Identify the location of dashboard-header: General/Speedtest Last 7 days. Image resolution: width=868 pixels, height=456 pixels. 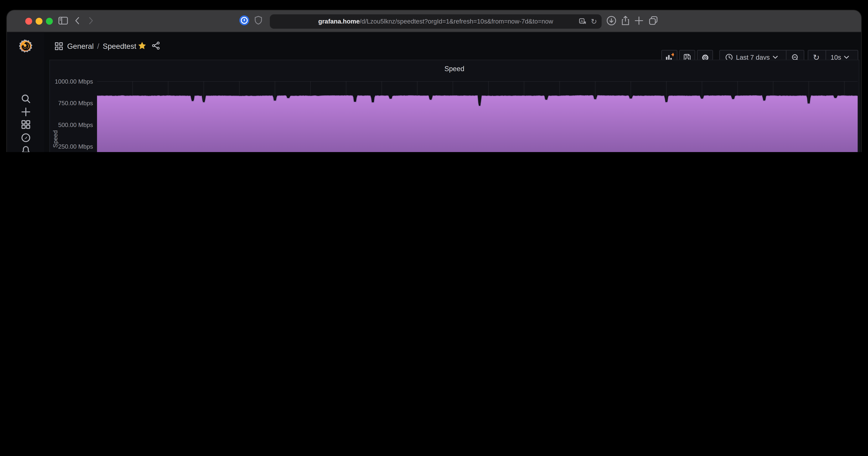
(453, 46).